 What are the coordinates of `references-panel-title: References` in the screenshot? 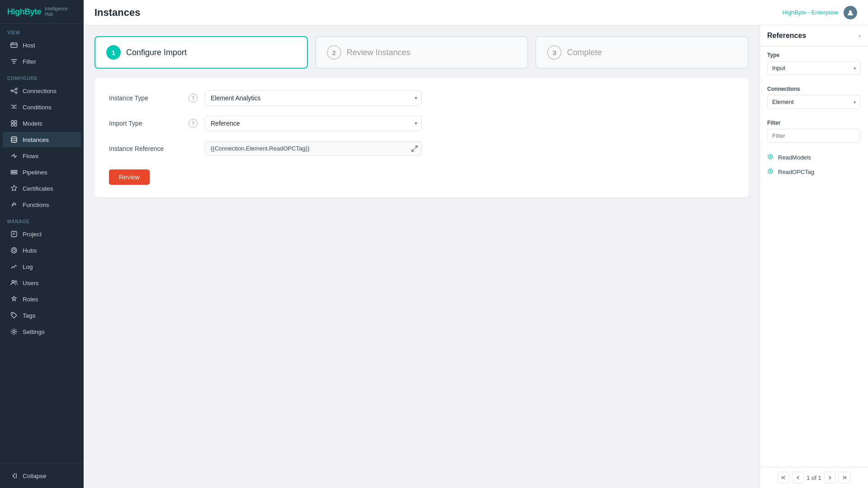 It's located at (787, 36).